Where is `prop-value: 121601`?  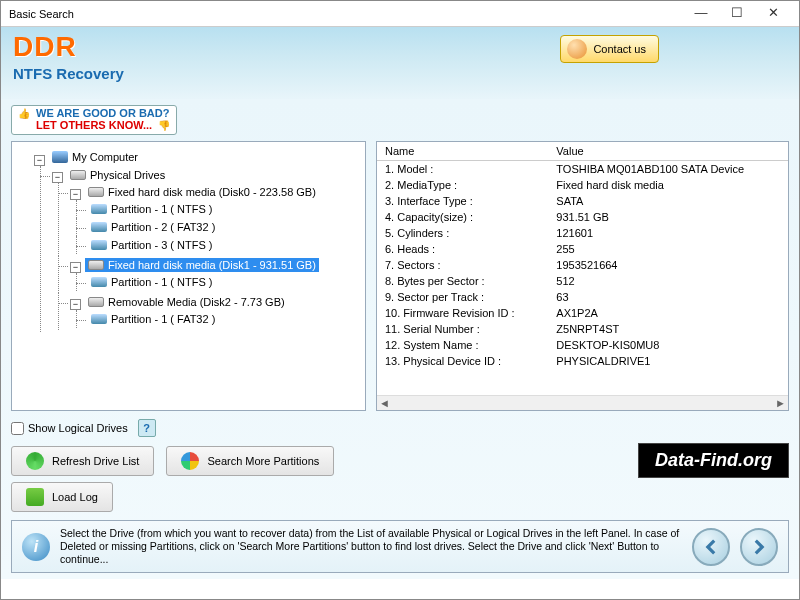 prop-value: 121601 is located at coordinates (668, 233).